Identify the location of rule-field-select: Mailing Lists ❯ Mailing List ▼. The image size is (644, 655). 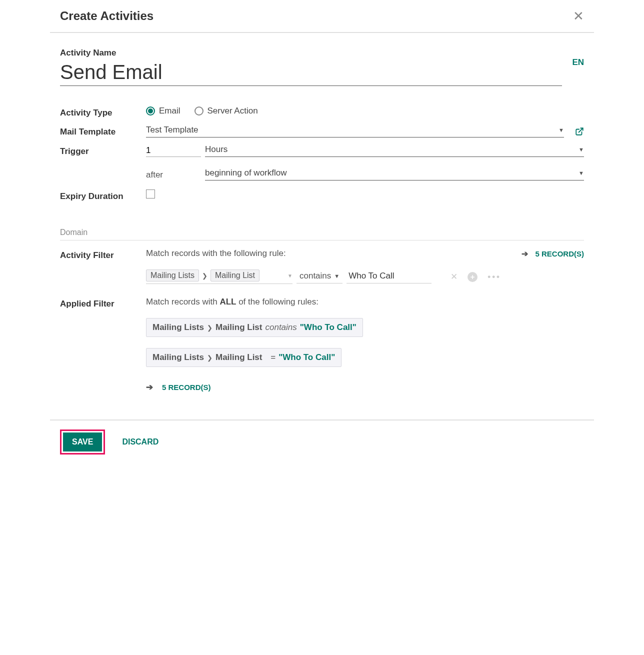
(219, 277).